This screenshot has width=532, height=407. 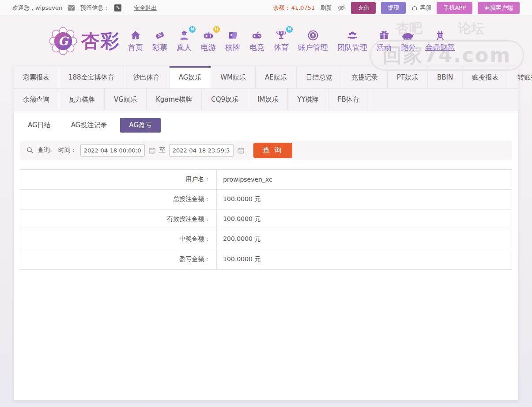 I want to click on nav-label: 首页, so click(x=136, y=48).